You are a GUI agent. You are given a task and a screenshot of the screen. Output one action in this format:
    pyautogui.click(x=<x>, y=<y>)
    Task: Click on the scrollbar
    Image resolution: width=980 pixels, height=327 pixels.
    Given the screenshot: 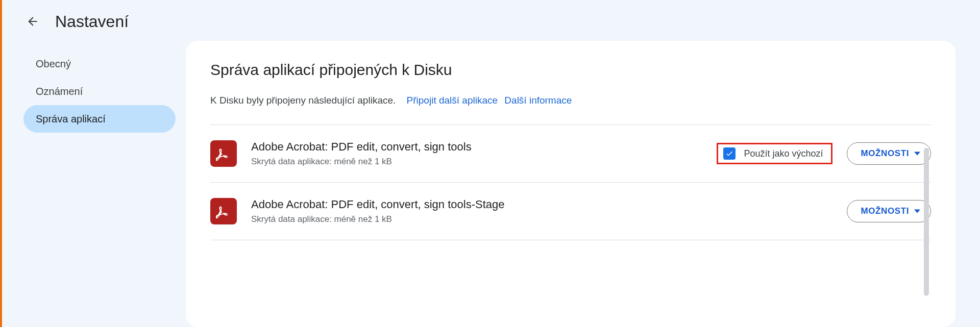 What is the action you would take?
    pyautogui.click(x=926, y=222)
    